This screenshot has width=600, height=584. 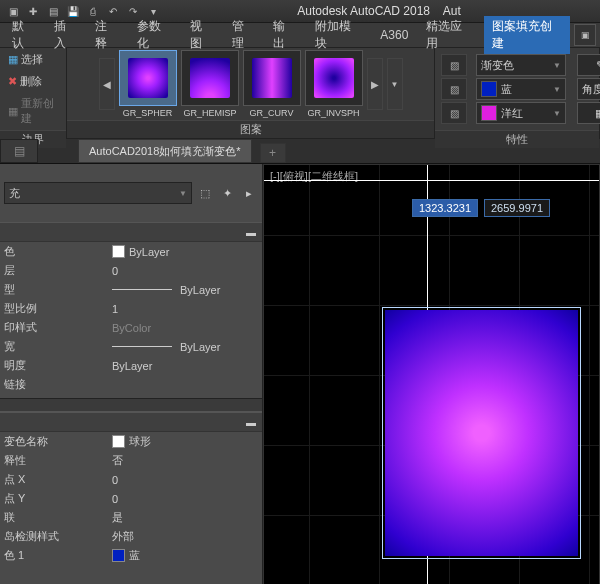 I want to click on prop-key: 型比例, so click(x=56, y=308).